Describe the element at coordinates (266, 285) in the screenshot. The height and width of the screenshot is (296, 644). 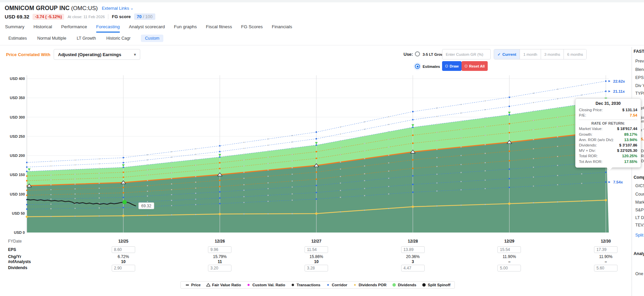
I see `legend-item-custom-val-ratio: Custom Val. Ratio` at that location.